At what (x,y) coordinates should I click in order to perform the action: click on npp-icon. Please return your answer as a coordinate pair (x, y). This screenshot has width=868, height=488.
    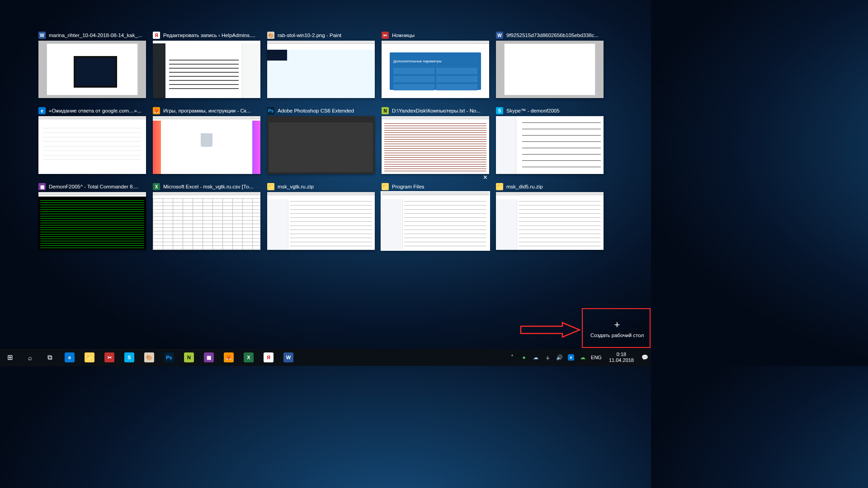
    Looking at the image, I should click on (385, 111).